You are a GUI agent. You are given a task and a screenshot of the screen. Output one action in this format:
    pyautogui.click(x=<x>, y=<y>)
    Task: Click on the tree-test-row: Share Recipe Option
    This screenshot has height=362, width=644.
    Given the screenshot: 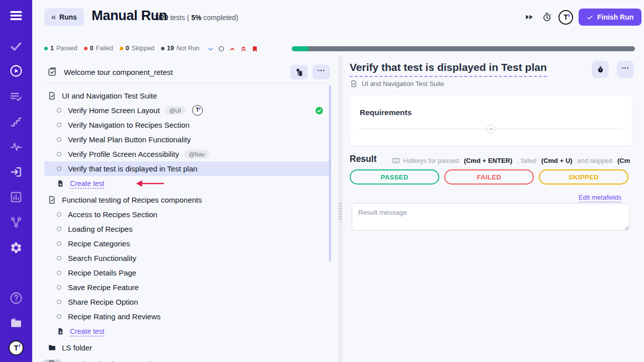 What is the action you would take?
    pyautogui.click(x=187, y=302)
    